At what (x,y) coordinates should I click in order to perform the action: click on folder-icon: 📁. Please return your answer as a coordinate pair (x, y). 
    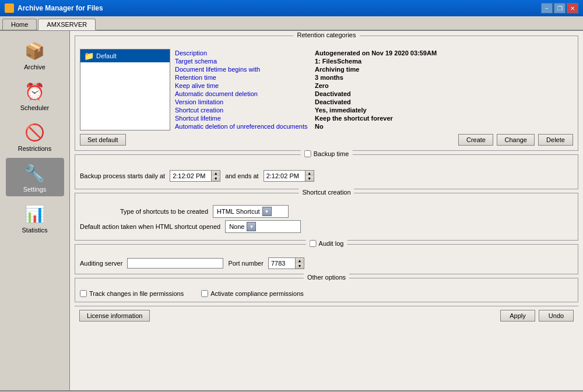
    Looking at the image, I should click on (89, 56).